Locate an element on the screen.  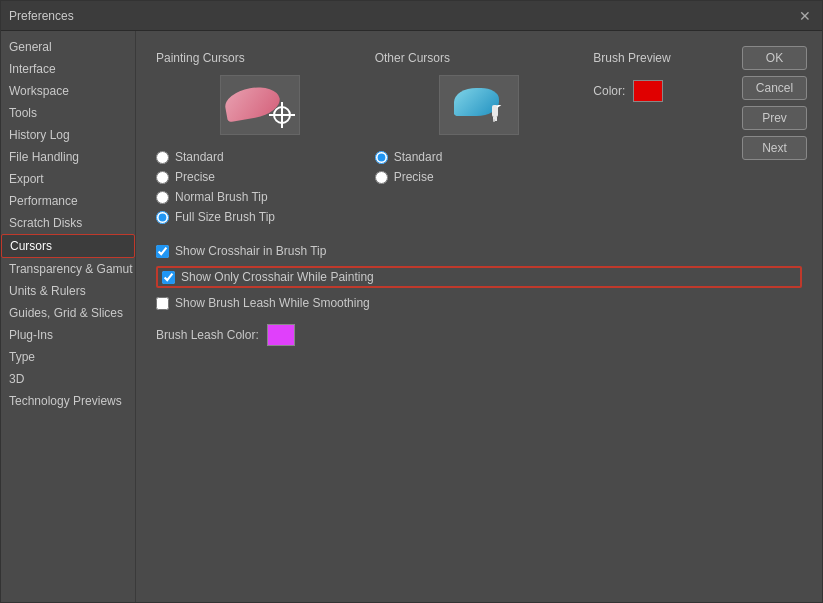
close-button: ✕ is located at coordinates (805, 16).